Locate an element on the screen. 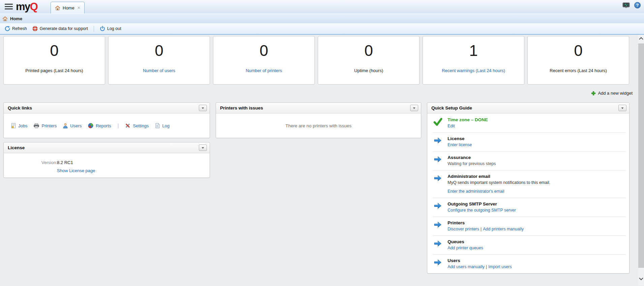  power-icon is located at coordinates (102, 29).